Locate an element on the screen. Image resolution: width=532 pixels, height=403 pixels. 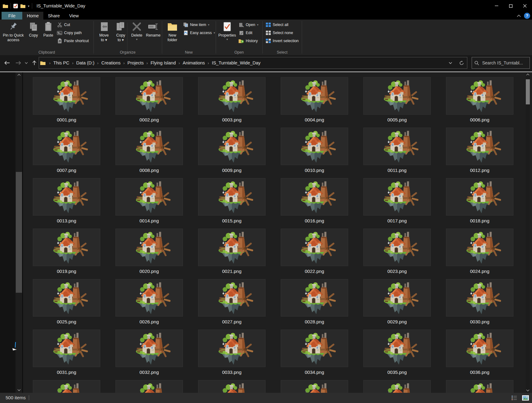
breadcrumb-item: Creations is located at coordinates (111, 63).